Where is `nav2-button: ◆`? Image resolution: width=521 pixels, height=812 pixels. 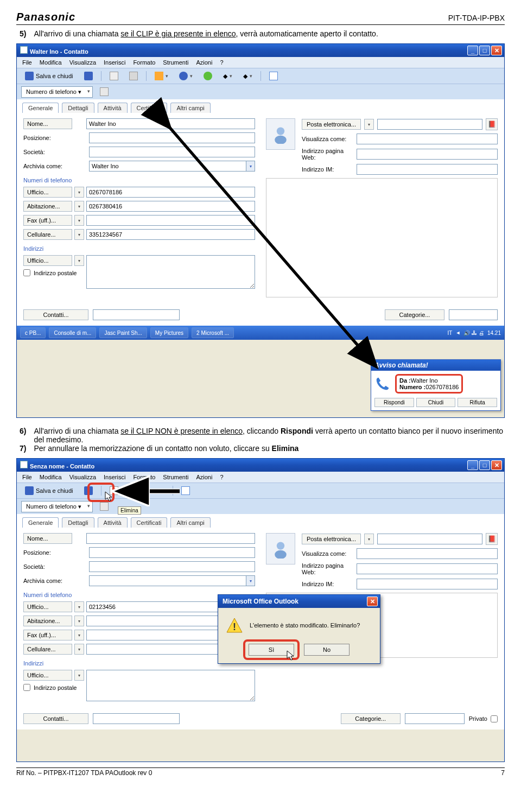
nav2-button: ◆ is located at coordinates (160, 491).